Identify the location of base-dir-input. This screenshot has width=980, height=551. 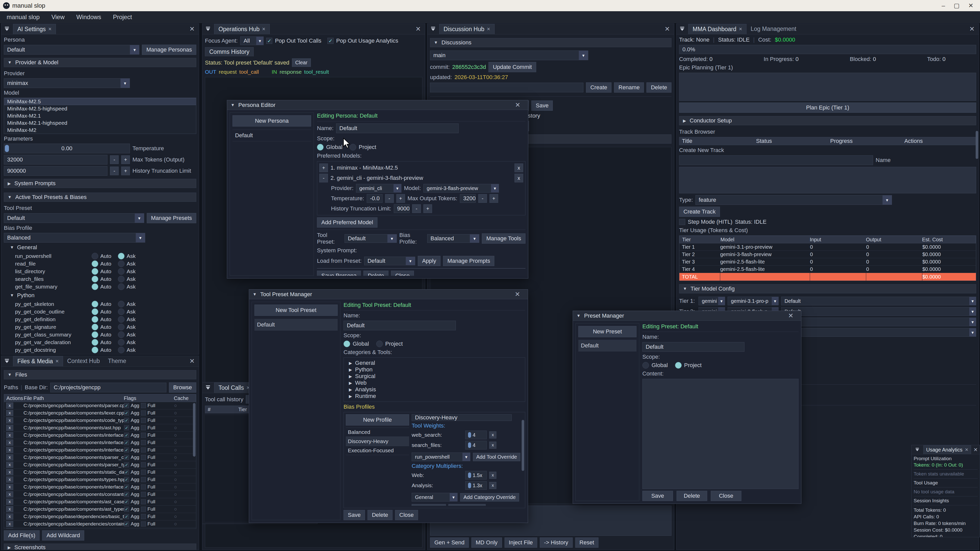
(108, 387).